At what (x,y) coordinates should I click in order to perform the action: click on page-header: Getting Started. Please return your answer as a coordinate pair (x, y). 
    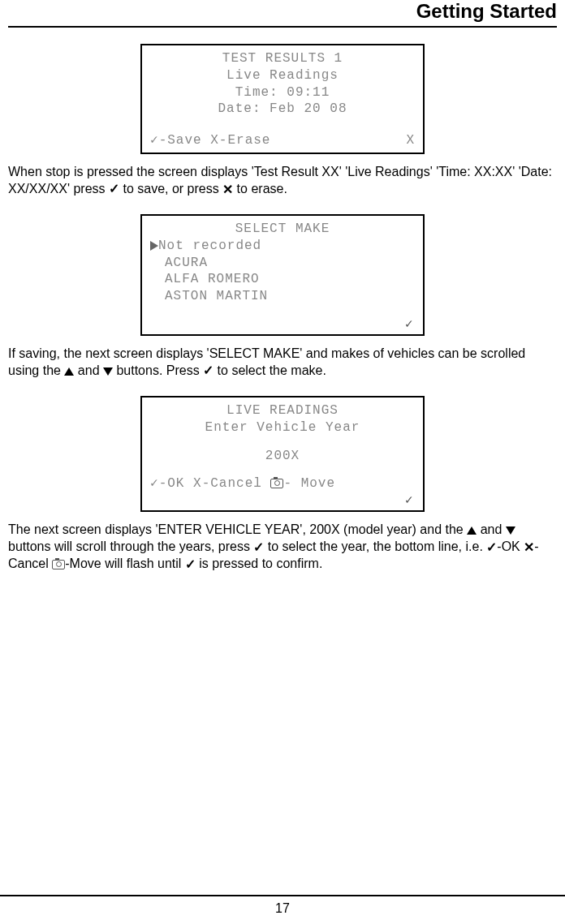
    Looking at the image, I should click on (282, 14).